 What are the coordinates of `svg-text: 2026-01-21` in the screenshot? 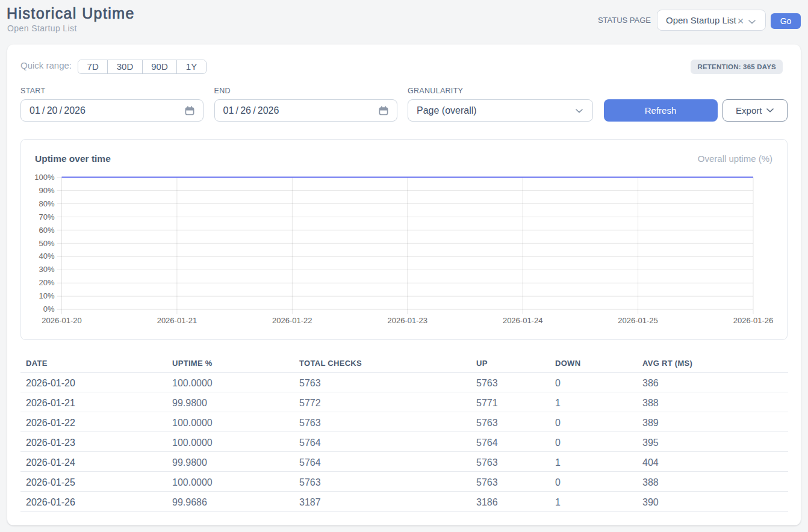 It's located at (177, 320).